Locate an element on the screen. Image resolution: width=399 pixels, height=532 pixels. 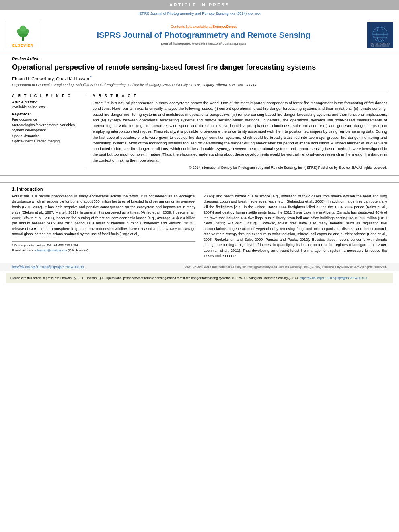
abstract-header: A B S T R A C T is located at coordinates (240, 96).